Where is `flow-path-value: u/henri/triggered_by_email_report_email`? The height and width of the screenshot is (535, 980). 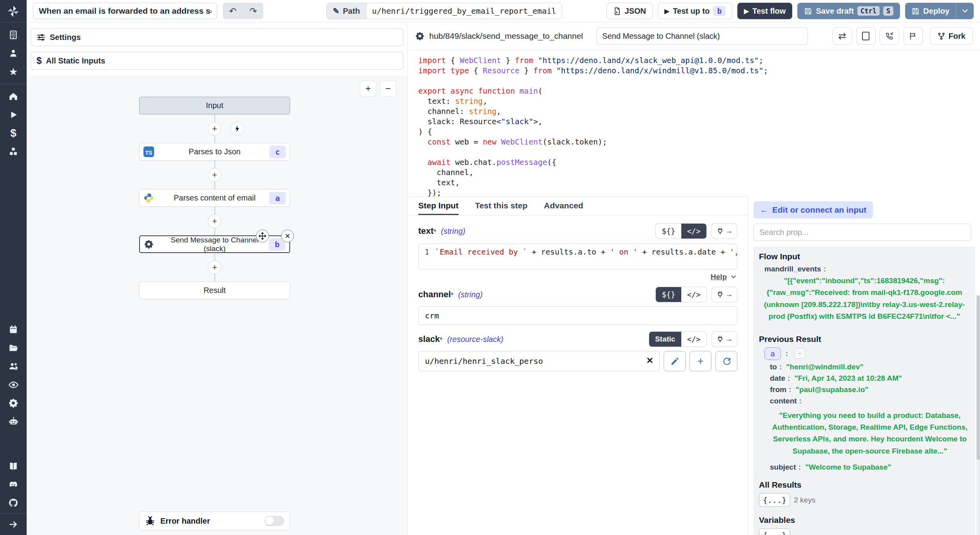 flow-path-value: u/henri/triggered_by_email_report_email is located at coordinates (464, 11).